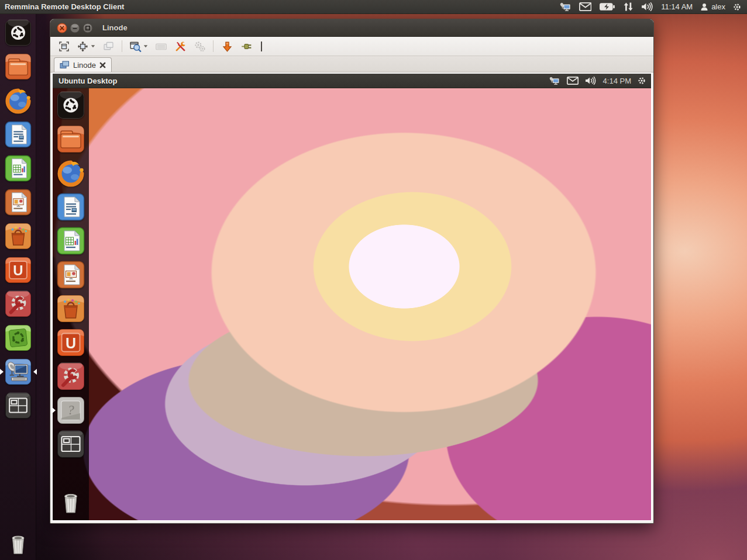  I want to click on grab-keyboard-icon, so click(161, 47).